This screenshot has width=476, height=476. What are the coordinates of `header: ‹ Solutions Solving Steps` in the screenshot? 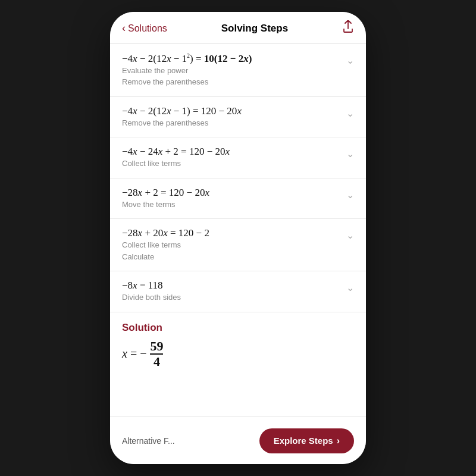 It's located at (238, 28).